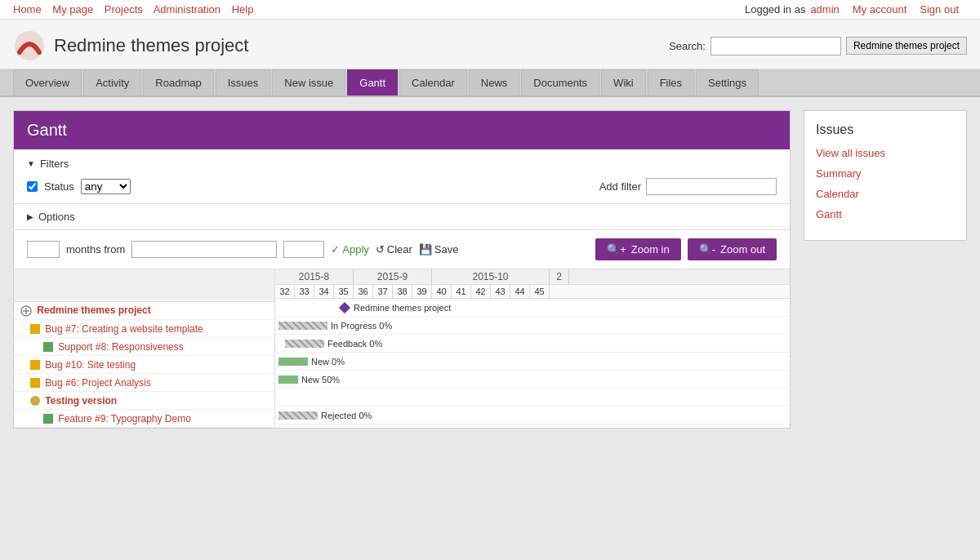 The image size is (980, 560). I want to click on zoom-in-button: 🔍+ Zoom in, so click(639, 250).